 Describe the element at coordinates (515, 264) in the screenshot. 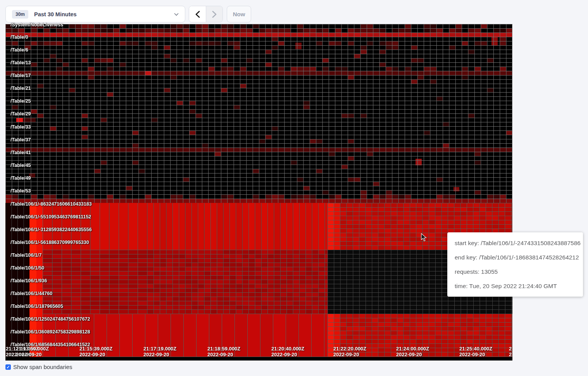

I see `hover-tooltip: start key: /Table/106/1/-247433150824388…` at that location.